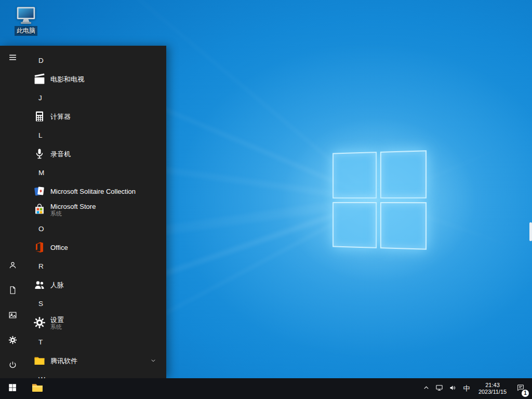 The image size is (532, 399). I want to click on hidden-icons-button, so click(426, 389).